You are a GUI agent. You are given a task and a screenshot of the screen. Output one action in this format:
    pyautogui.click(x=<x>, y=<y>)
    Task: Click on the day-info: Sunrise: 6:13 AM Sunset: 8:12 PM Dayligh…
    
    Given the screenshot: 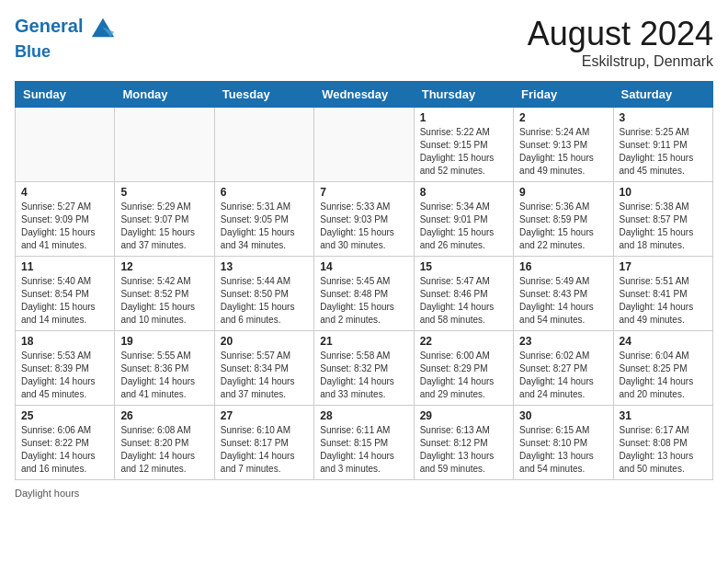 What is the action you would take?
    pyautogui.click(x=463, y=450)
    